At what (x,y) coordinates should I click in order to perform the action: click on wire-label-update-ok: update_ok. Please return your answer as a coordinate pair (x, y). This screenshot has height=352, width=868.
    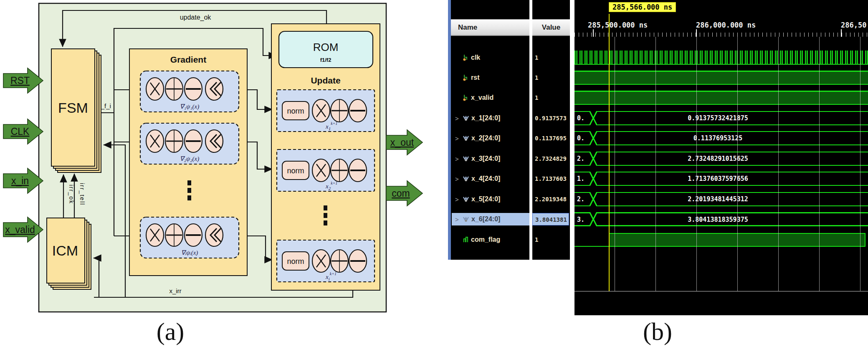
    Looking at the image, I should click on (196, 18).